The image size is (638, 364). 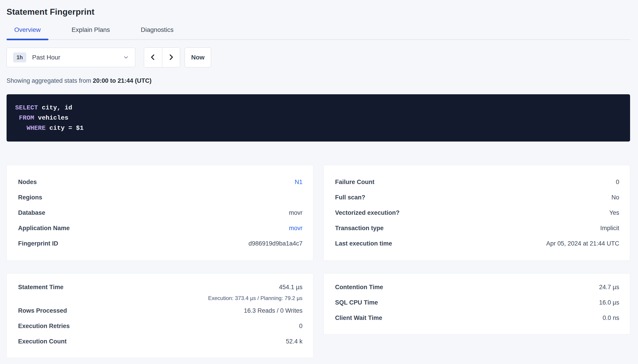 I want to click on caption-prefix: Showing aggregated stats from, so click(x=50, y=80).